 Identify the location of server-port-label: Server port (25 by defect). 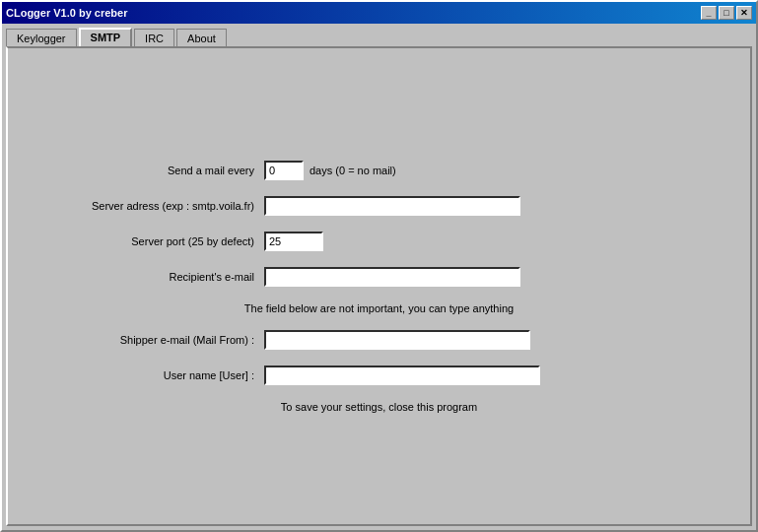
(166, 241).